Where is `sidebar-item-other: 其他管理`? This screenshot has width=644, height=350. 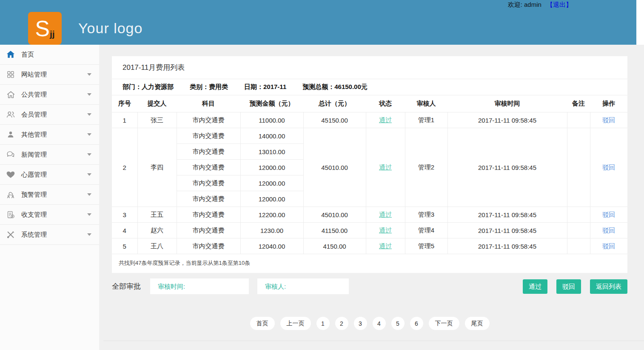
sidebar-item-other: 其他管理 is located at coordinates (49, 135).